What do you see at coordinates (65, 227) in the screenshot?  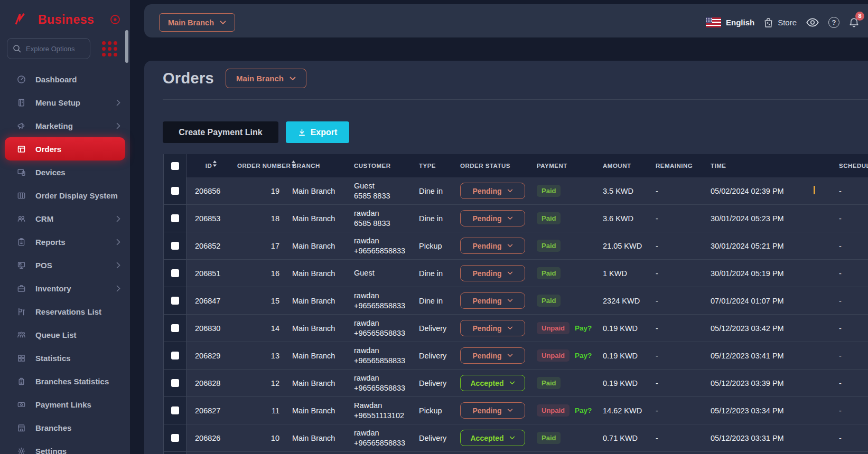 I see `sidebar: Business Dashboard Menu Setup` at bounding box center [65, 227].